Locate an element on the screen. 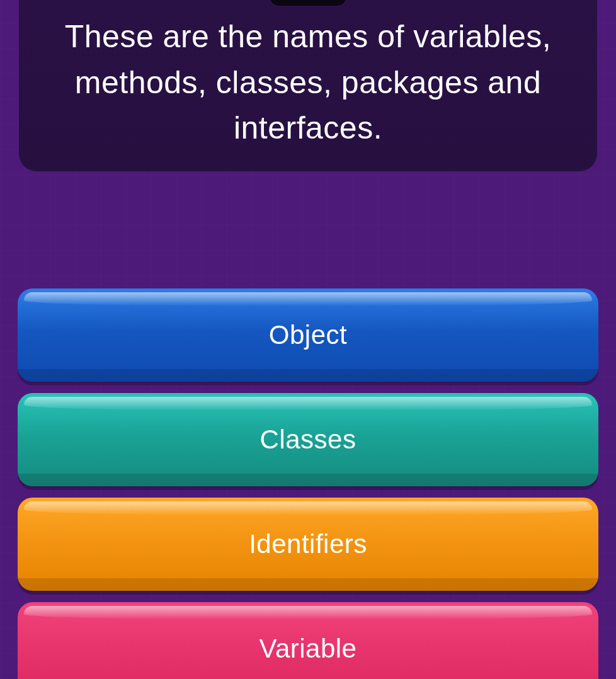 The image size is (616, 679). answer-option-identifiers: Identifiers is located at coordinates (308, 544).